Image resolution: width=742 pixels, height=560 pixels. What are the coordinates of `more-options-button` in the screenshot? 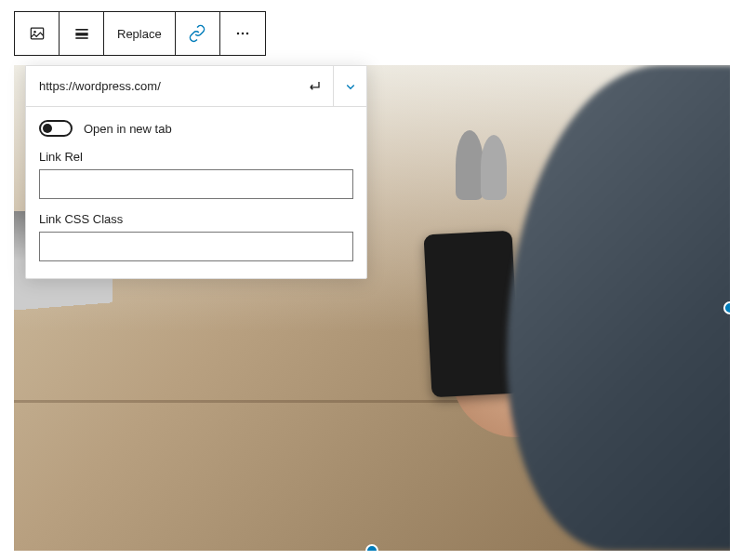 It's located at (243, 33).